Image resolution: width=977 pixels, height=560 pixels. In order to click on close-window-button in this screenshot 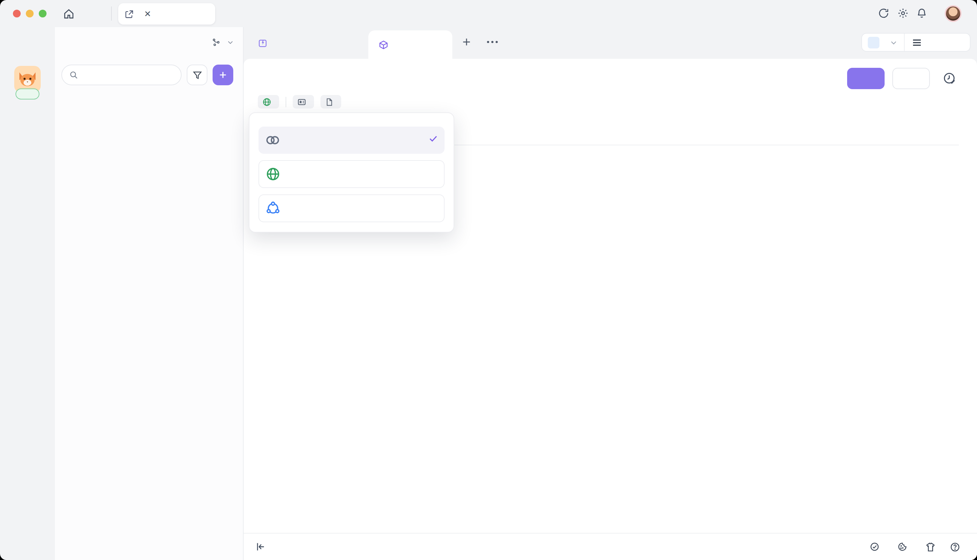, I will do `click(17, 13)`.